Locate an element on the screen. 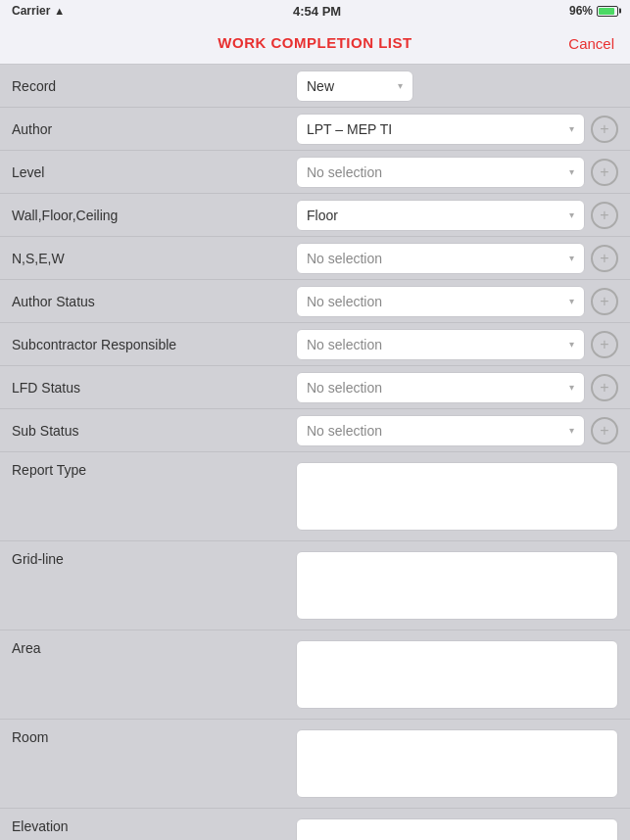 This screenshot has height=840, width=630. textarea-area is located at coordinates (457, 675).